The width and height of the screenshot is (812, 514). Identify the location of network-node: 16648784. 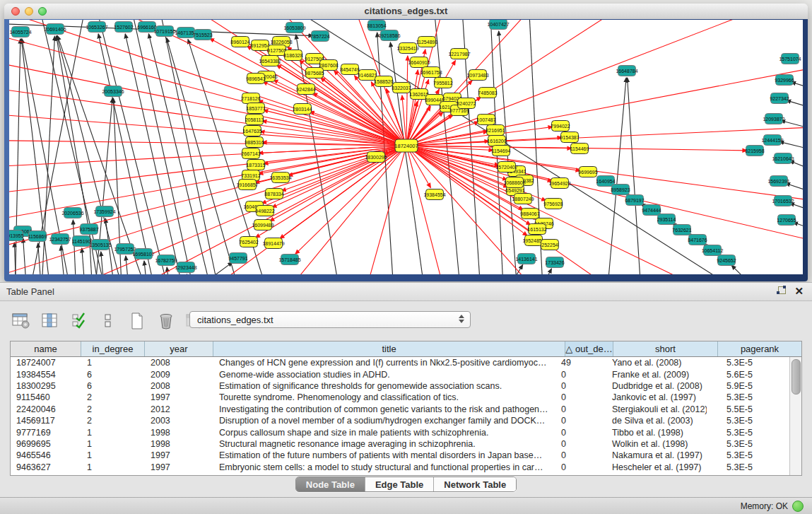
(626, 71).